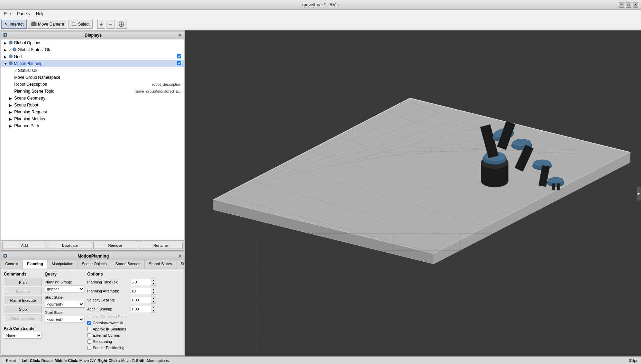 This screenshot has height=364, width=641. What do you see at coordinates (93, 64) in the screenshot?
I see `display-item-motion-planning: ▼ MotionPlanning` at bounding box center [93, 64].